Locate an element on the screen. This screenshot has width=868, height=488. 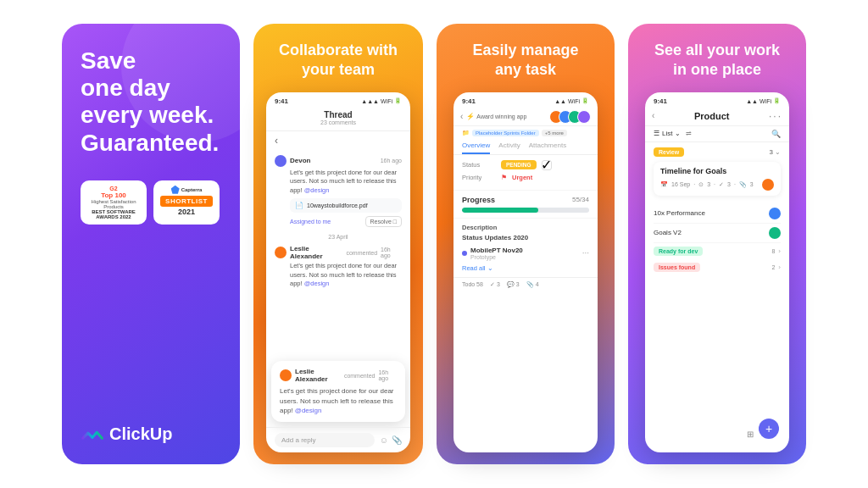
msg-text-2: Let's get this project done for our dear… is located at coordinates (346, 275).